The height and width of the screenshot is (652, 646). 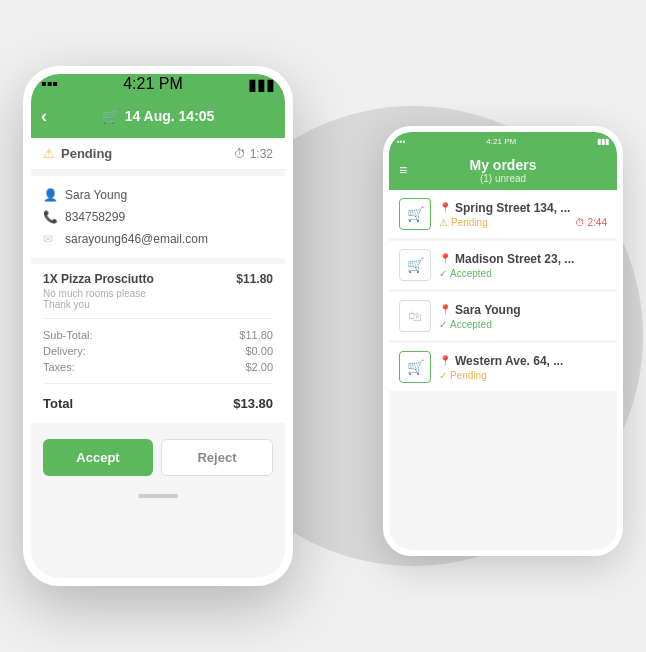 I want to click on order-list-content: 📍 Western Ave. 64, ... ✓ Pending, so click(x=523, y=368).